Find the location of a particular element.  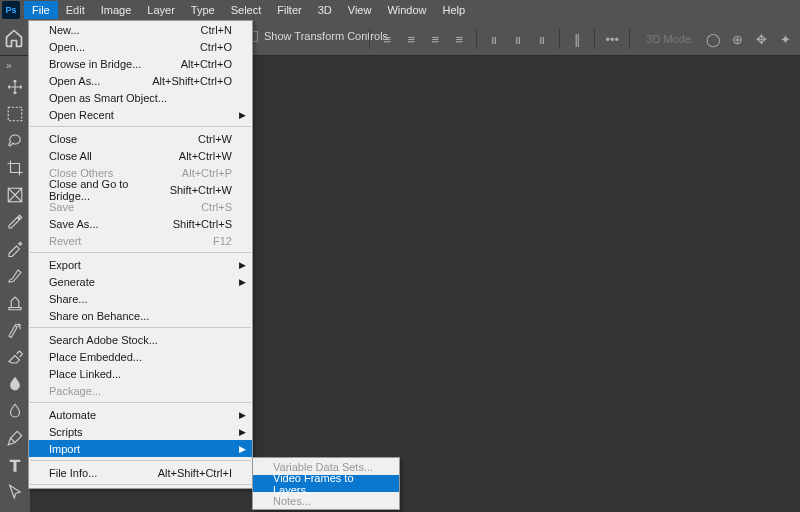

pen-tool-icon is located at coordinates (15, 438).